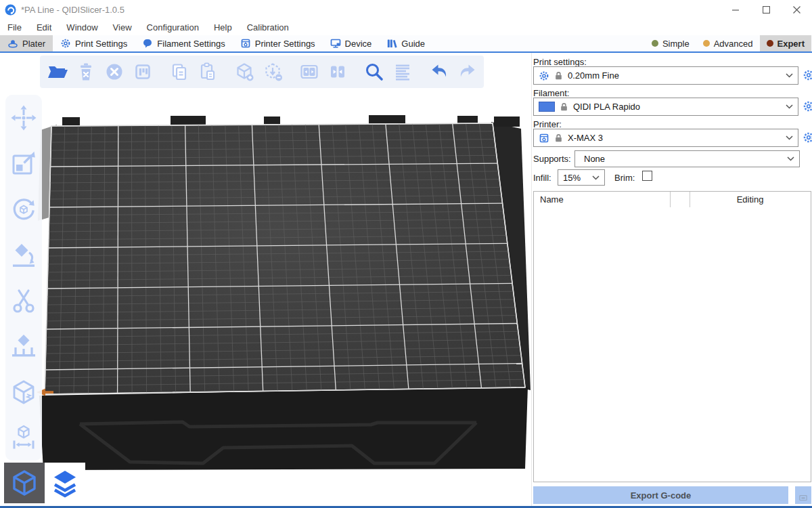 This screenshot has height=508, width=812. Describe the element at coordinates (666, 107) in the screenshot. I see `filament-combo: QIDI PLA Rapido` at that location.